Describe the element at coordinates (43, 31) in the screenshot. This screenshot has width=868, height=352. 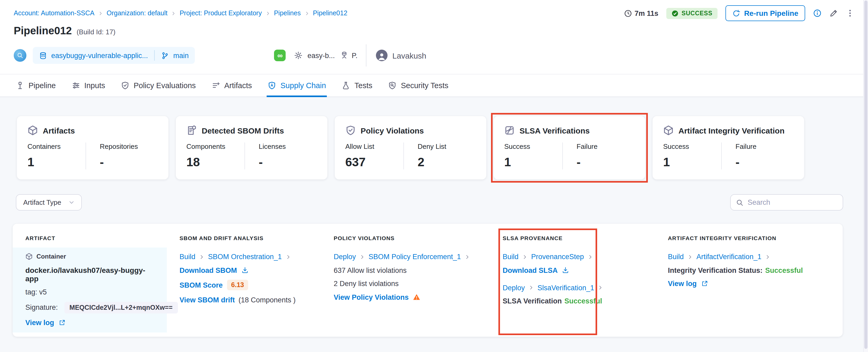
I see `page-title: Pipeline012` at that location.